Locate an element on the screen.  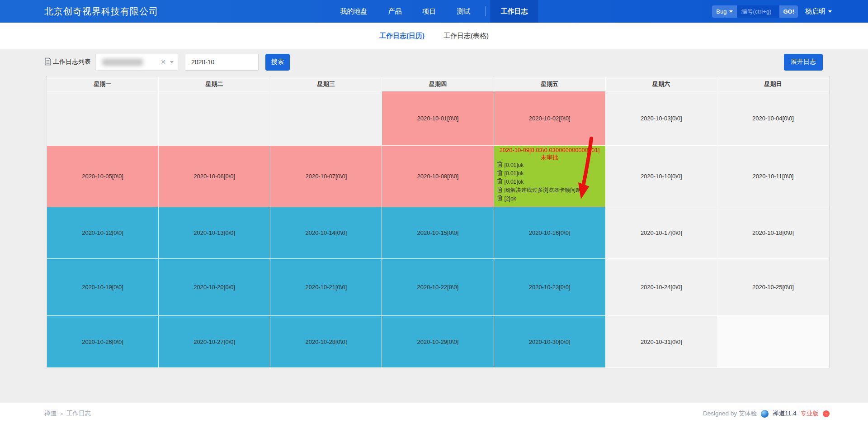
calendar-cell-2020-10-07: 2020-10-07[0\0] is located at coordinates (326, 176).